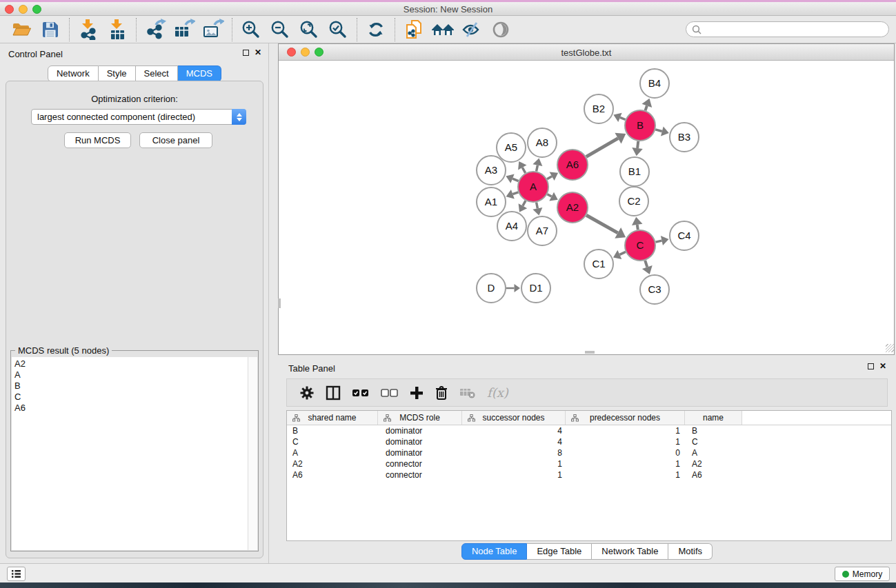  What do you see at coordinates (200, 74) in the screenshot?
I see `tab-mcds: MCDS` at bounding box center [200, 74].